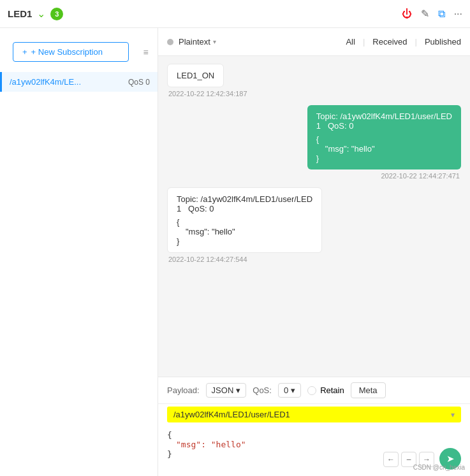 This screenshot has height=476, width=470. Describe the element at coordinates (312, 391) in the screenshot. I see `radio-circle-icon` at that location.